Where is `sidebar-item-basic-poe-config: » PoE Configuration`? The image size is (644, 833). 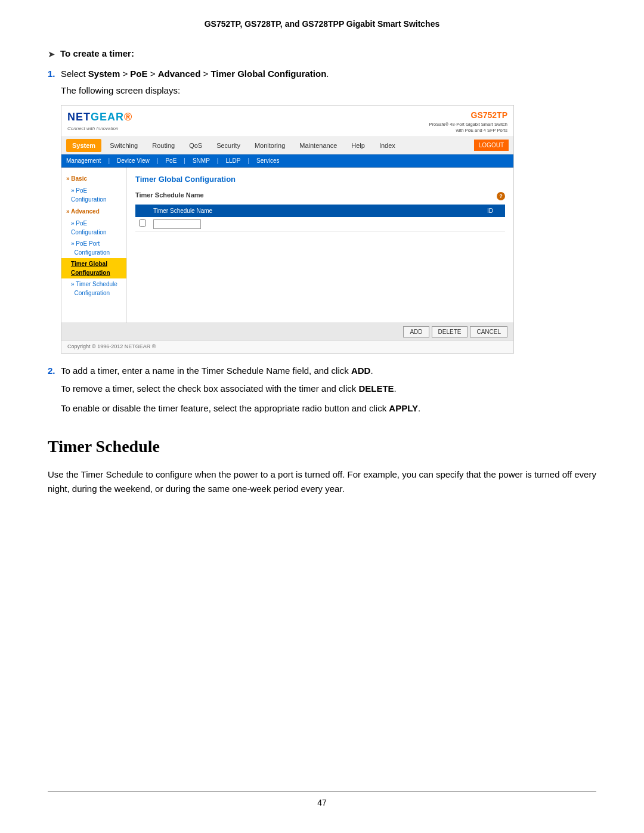
sidebar-item-basic-poe-config: » PoE Configuration is located at coordinates (94, 195).